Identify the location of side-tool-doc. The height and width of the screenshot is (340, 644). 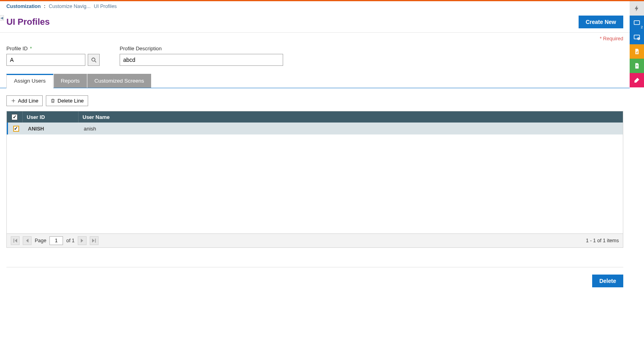
(637, 66).